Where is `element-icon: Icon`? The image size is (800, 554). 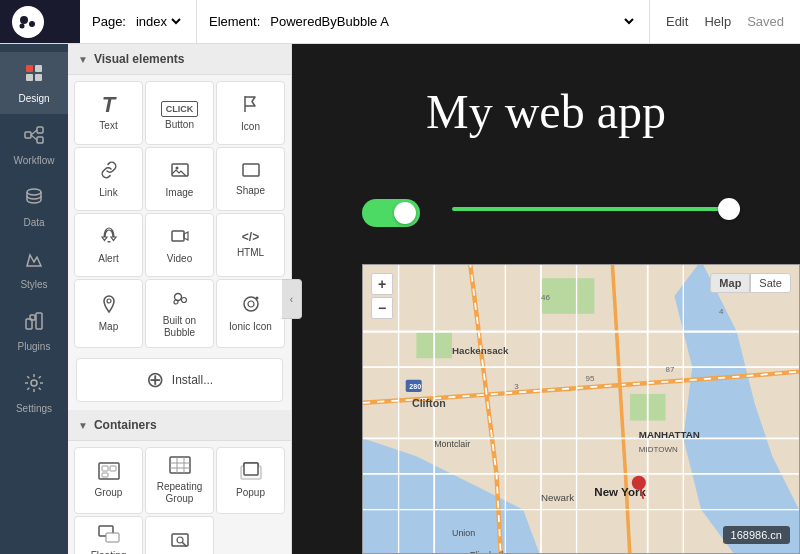 element-icon: Icon is located at coordinates (250, 113).